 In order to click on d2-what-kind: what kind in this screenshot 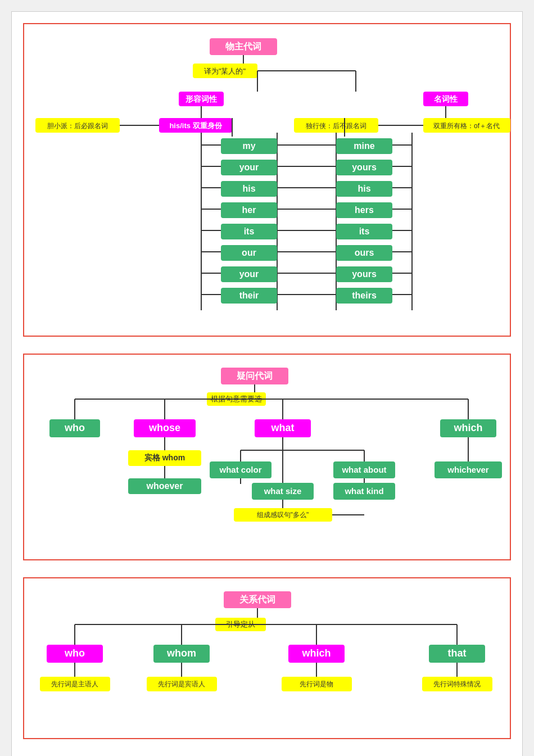, I will do `click(364, 491)`.